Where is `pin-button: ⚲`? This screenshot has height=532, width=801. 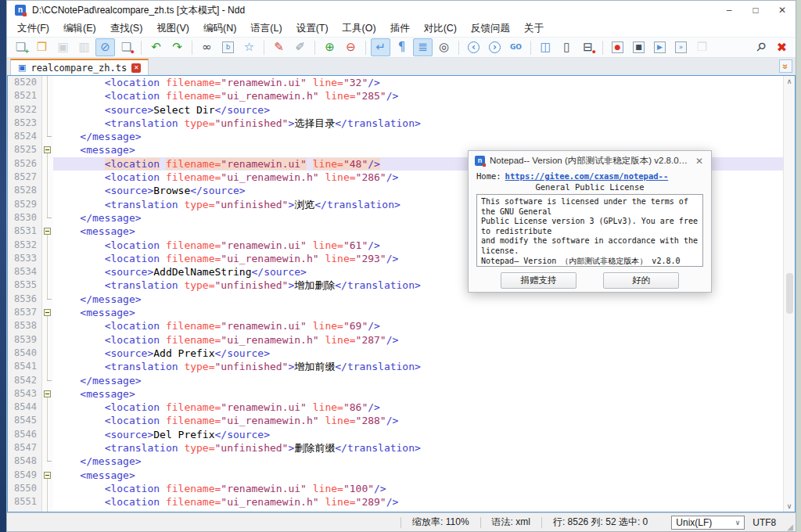 pin-button: ⚲ is located at coordinates (760, 47).